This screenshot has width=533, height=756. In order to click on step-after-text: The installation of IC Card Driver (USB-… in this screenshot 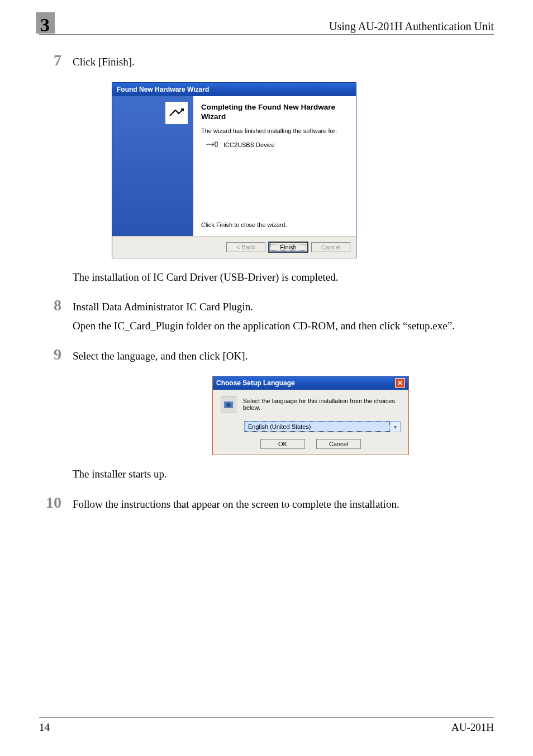, I will do `click(283, 277)`.